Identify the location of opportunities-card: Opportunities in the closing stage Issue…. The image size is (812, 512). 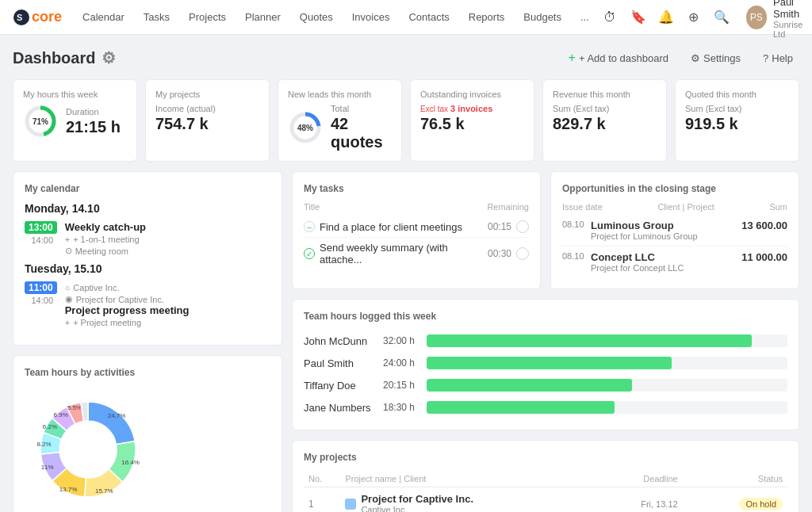
(675, 230).